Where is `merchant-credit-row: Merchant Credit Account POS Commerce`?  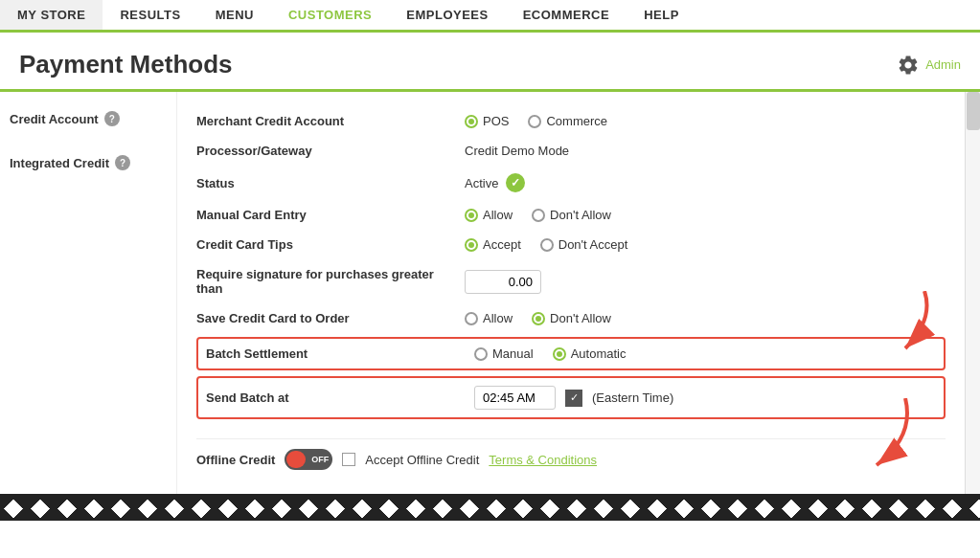
merchant-credit-row: Merchant Credit Account POS Commerce is located at coordinates (571, 121).